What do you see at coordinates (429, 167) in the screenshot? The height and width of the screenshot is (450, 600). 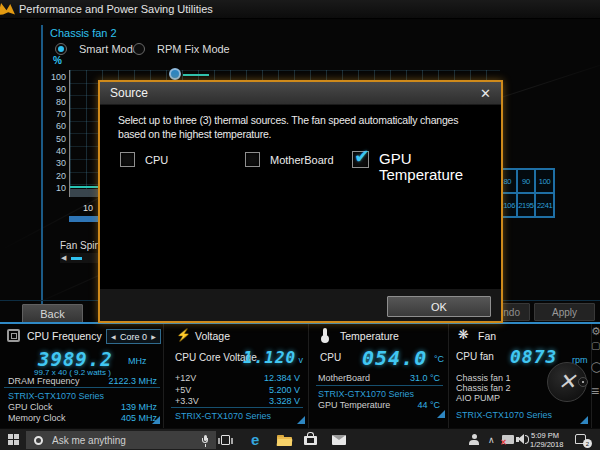 I see `checkbox-label: GPU Temperature` at bounding box center [429, 167].